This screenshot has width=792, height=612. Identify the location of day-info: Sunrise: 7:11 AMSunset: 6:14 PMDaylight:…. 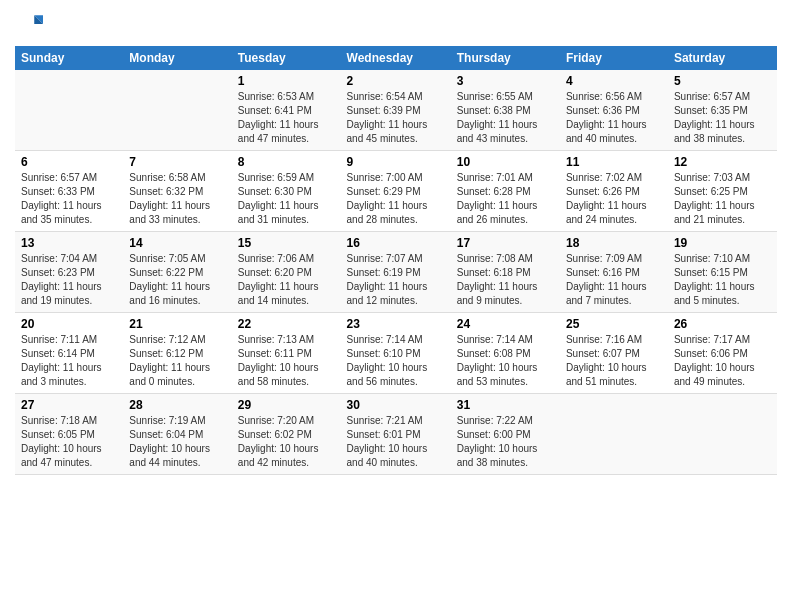
(69, 361).